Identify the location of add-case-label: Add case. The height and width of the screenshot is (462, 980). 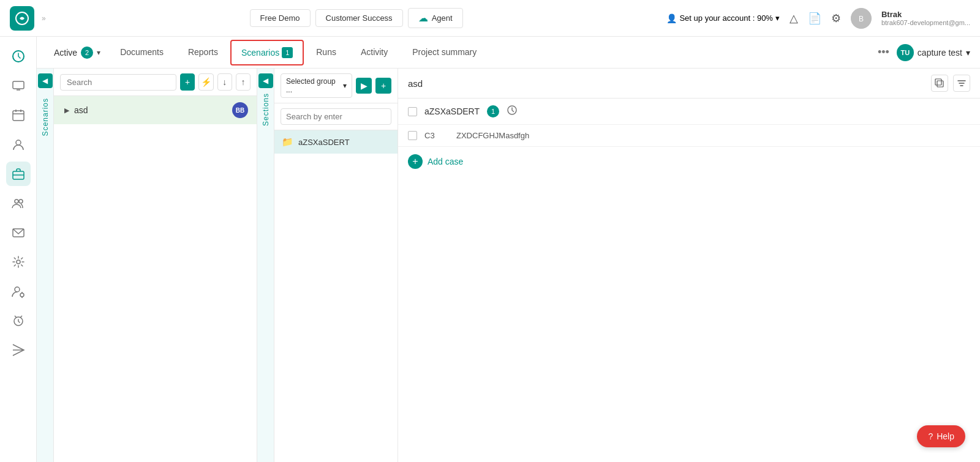
(445, 162).